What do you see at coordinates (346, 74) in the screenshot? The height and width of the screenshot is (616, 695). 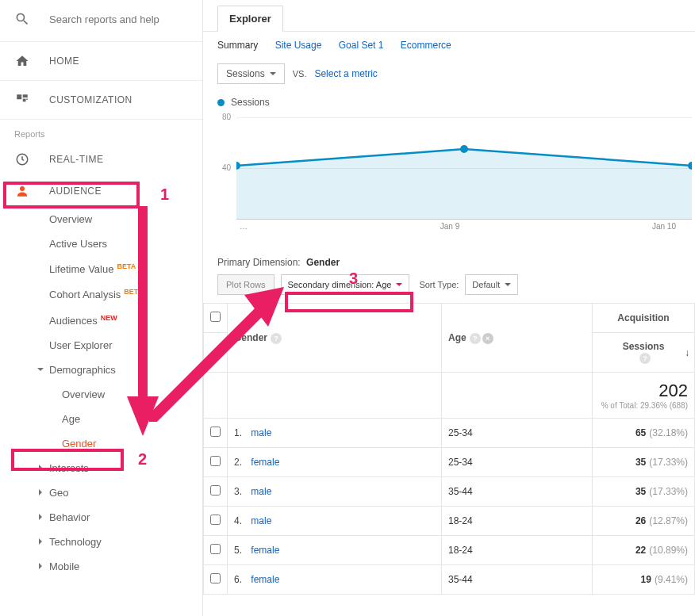 I see `select-compare-metric: Select a metric` at bounding box center [346, 74].